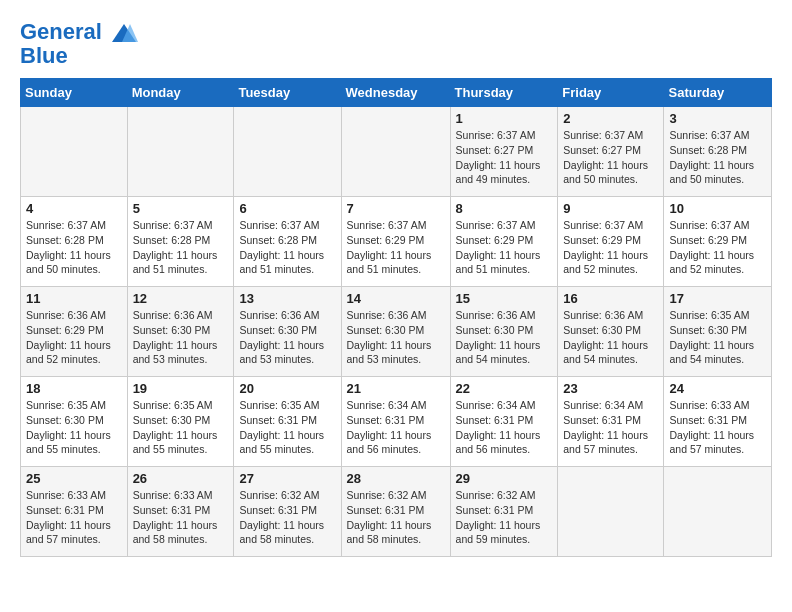  I want to click on day-info: Sunrise: 6:35 AMSunset: 6:31 PMDaylight:…, so click(287, 428).